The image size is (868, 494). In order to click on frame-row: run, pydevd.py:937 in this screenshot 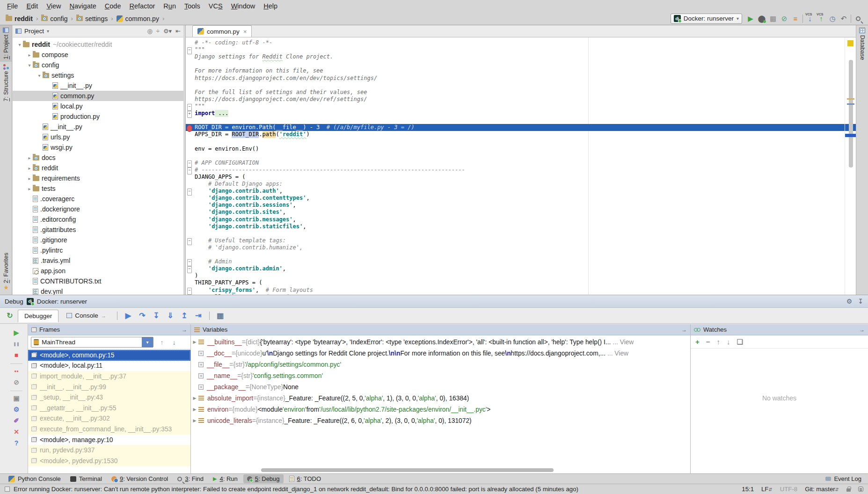, I will do `click(109, 450)`.